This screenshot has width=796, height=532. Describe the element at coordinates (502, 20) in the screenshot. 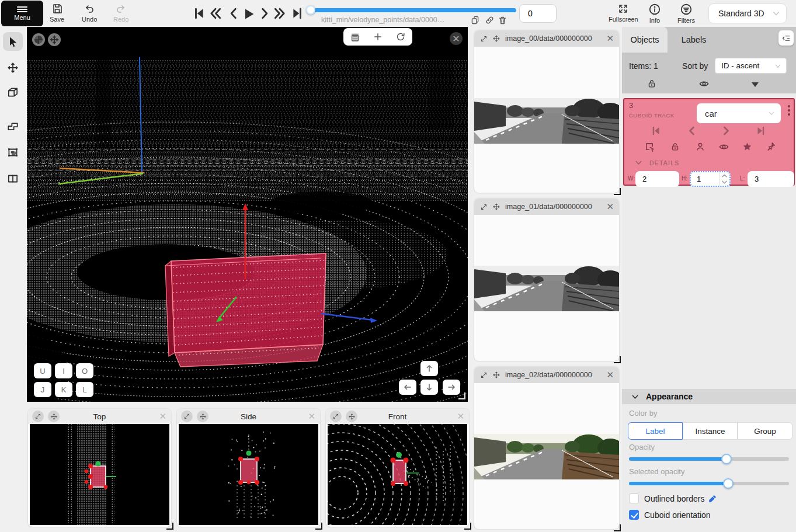

I see `delete-frame-button` at that location.